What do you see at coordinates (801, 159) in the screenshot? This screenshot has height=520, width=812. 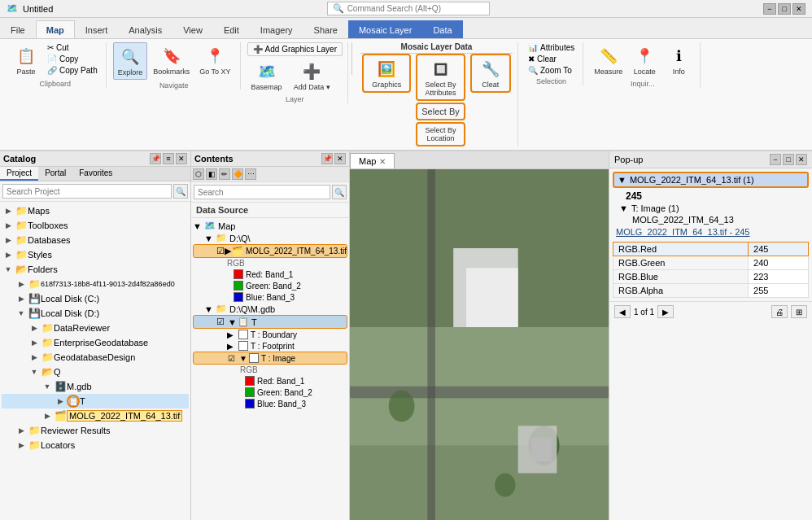 I see `popup-close-button: ✕` at bounding box center [801, 159].